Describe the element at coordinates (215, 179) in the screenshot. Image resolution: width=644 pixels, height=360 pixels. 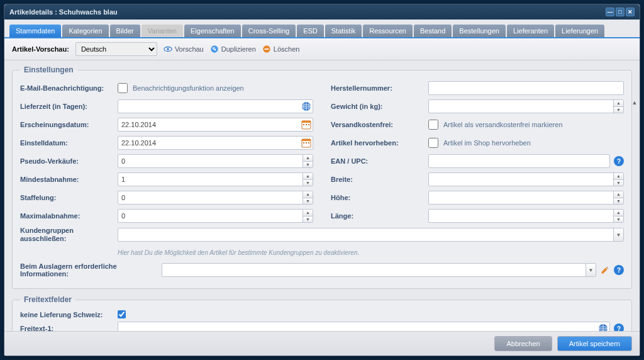
I see `min-purchase-input` at that location.